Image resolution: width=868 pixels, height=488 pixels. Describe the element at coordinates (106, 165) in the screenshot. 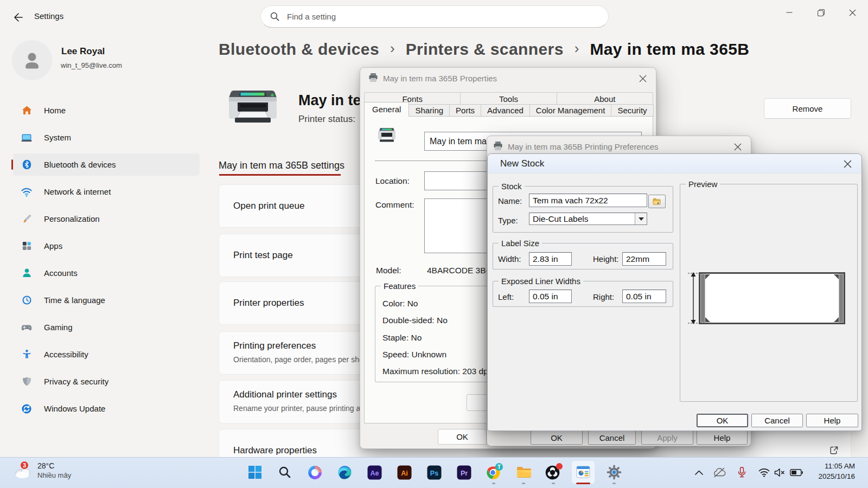

I see `sidebar-item-bluetooth-devices: Bluetooth & devices` at that location.